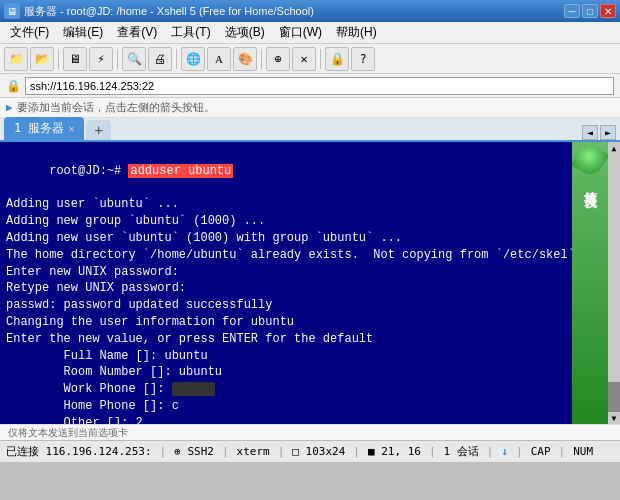 The height and width of the screenshot is (500, 620). I want to click on tb-color: 🎨, so click(245, 59).